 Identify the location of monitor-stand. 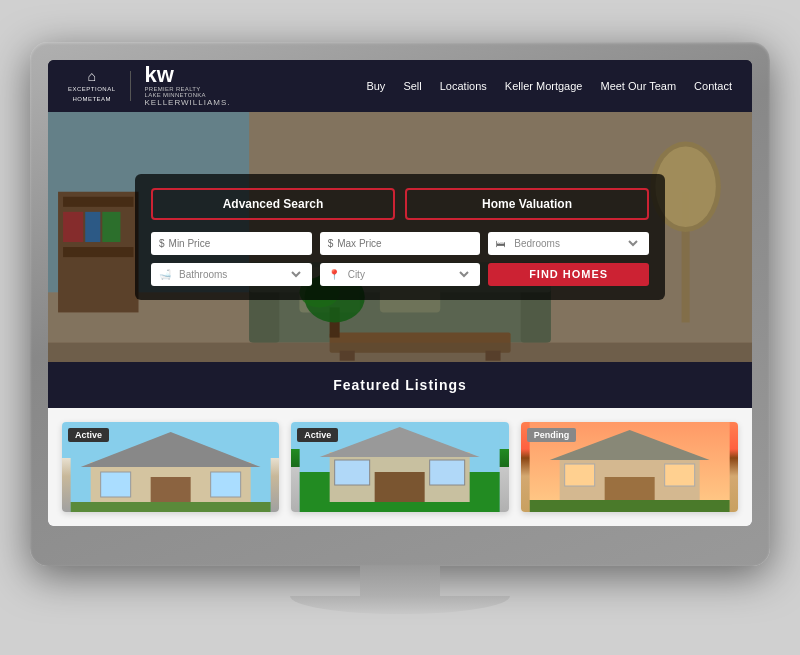
(400, 590).